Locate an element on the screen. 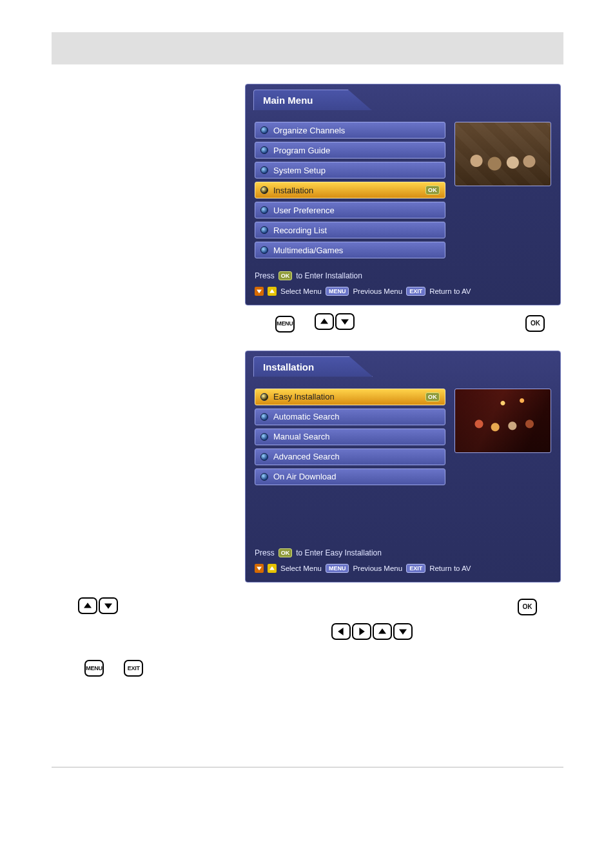 This screenshot has width=615, height=868. menu-item-on-air-download: On Air Download is located at coordinates (350, 477).